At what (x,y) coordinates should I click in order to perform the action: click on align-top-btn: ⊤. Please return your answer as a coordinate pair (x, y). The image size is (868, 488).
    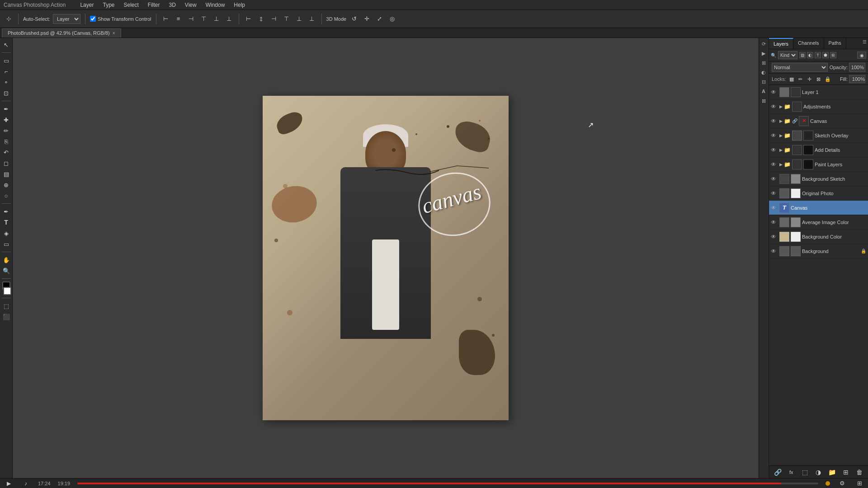
    Looking at the image, I should click on (204, 19).